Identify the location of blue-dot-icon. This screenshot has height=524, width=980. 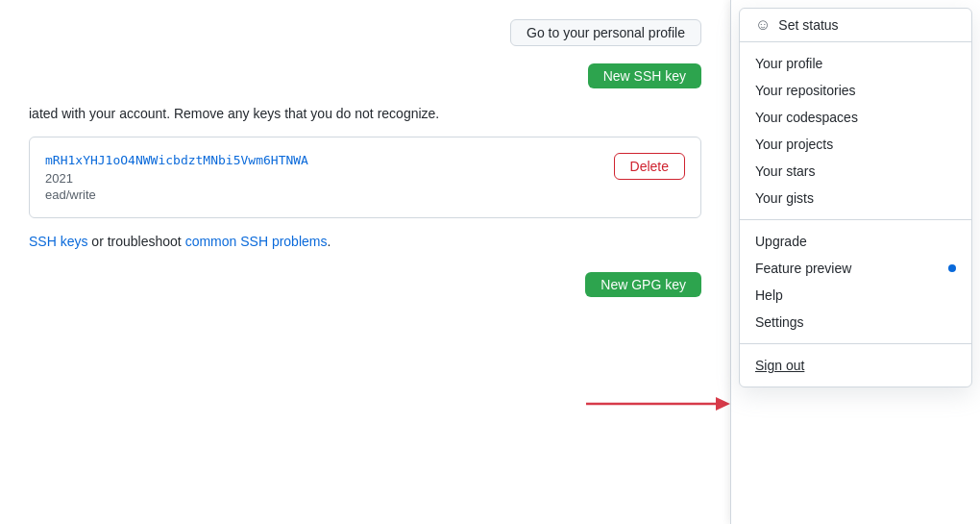
(952, 268).